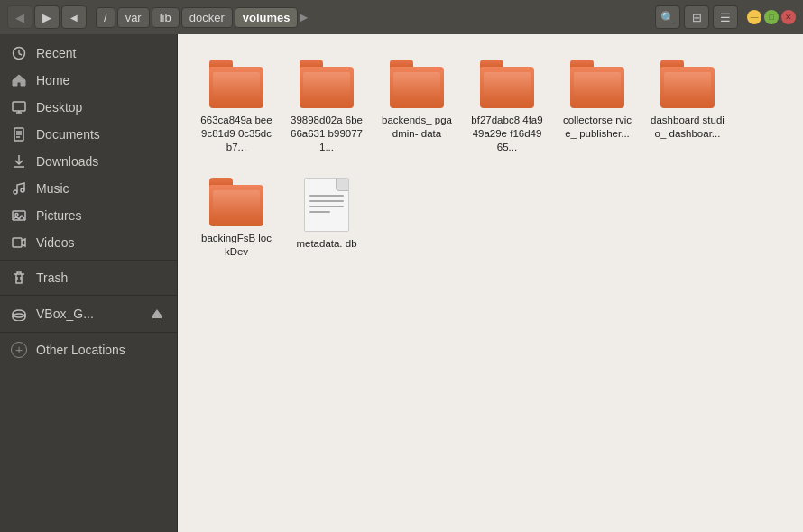 The height and width of the screenshot is (532, 803). I want to click on sidebar-item-vbox: VBox_G..., so click(88, 314).